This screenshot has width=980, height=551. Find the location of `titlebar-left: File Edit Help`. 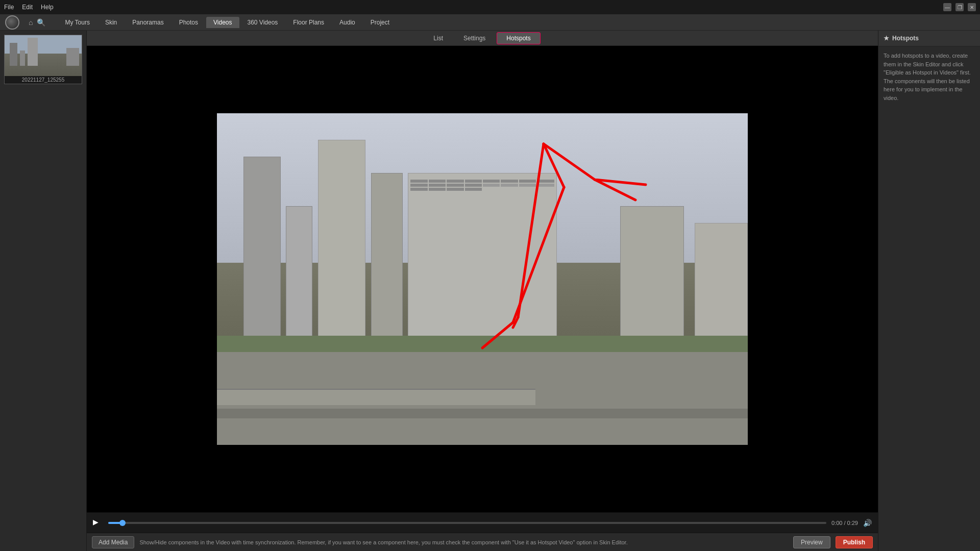

titlebar-left: File Edit Help is located at coordinates (29, 7).